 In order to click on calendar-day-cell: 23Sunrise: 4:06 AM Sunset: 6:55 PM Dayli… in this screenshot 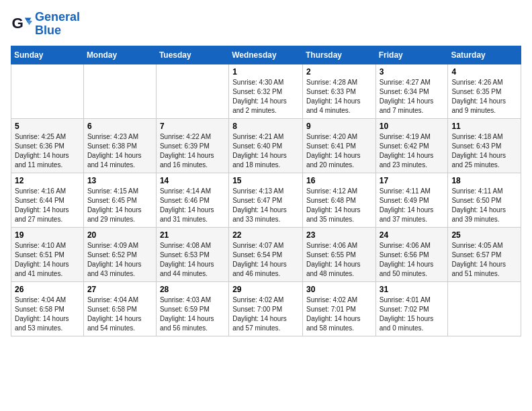, I will do `click(339, 254)`.